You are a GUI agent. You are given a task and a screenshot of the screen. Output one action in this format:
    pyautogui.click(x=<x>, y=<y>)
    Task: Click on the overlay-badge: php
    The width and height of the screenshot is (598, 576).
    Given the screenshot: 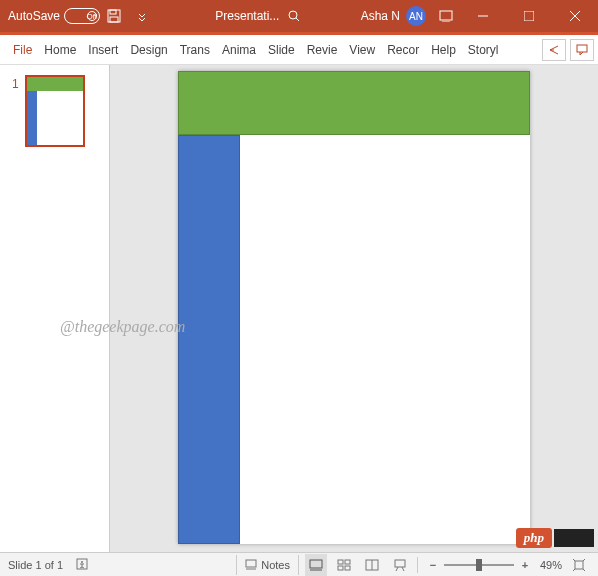 What is the action you would take?
    pyautogui.click(x=555, y=538)
    